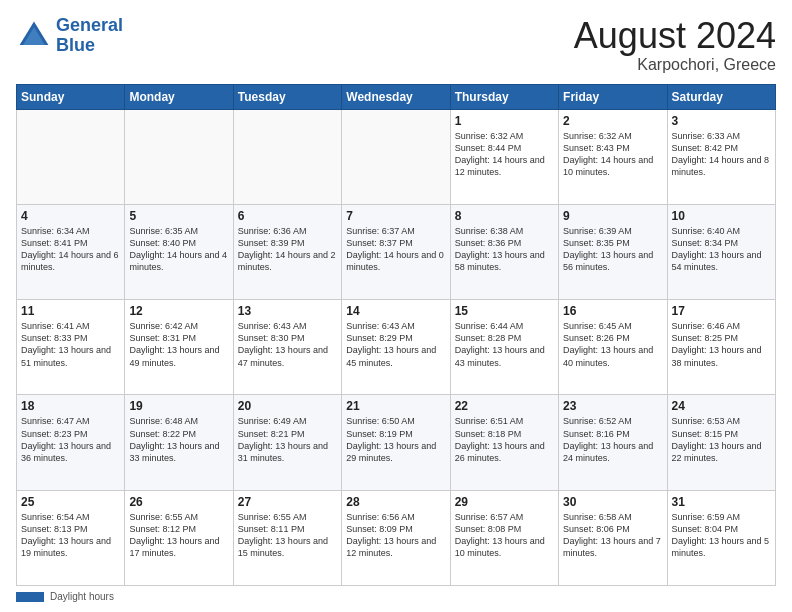 This screenshot has width=792, height=612. Describe the element at coordinates (396, 538) in the screenshot. I see `calendar-cell: 28Sunrise: 6:56 AM Sunset: 8:09 PM Dayli…` at that location.